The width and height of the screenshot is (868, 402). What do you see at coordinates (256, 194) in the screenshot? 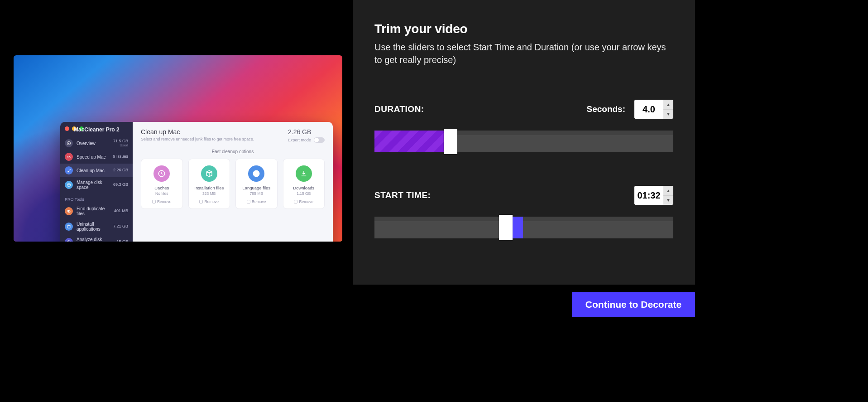
I see `card-size: 785 MB` at bounding box center [256, 194].